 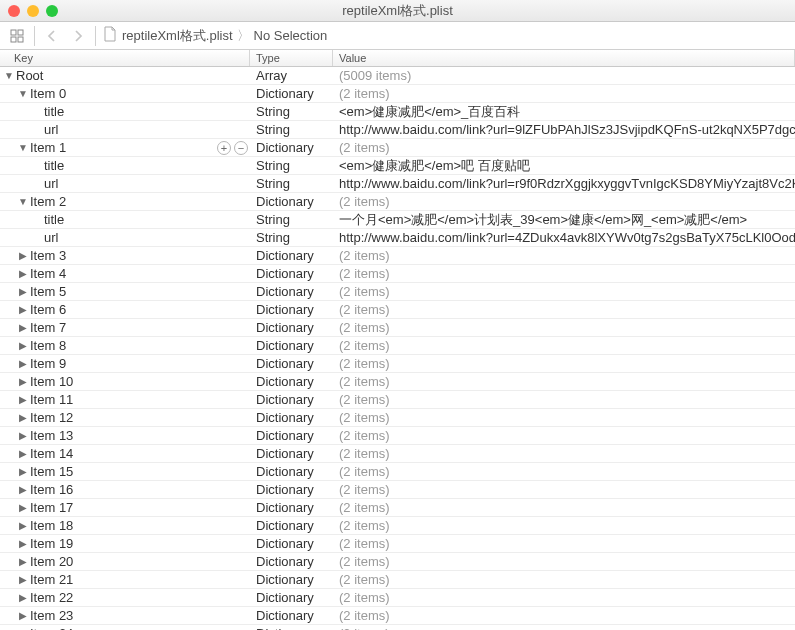 I want to click on table-row: ▶Item 16Dictionary(2 items), so click(x=398, y=490).